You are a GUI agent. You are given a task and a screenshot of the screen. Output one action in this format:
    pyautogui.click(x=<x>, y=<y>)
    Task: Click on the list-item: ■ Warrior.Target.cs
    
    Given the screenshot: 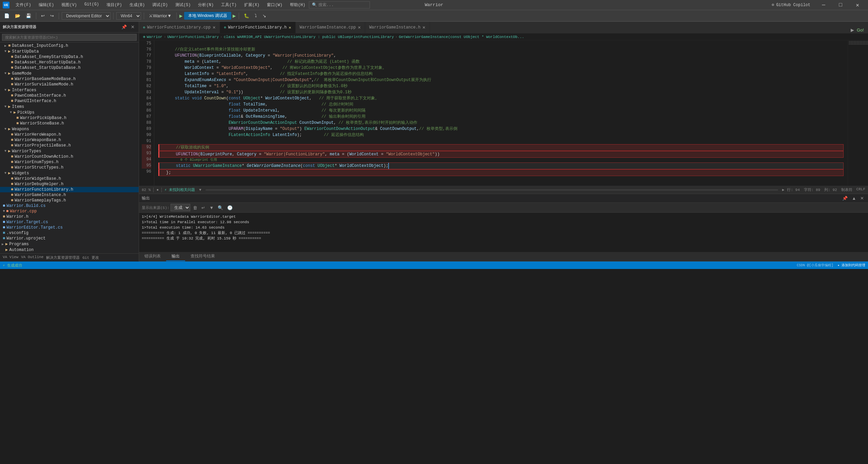 What is the action you would take?
    pyautogui.click(x=69, y=222)
    